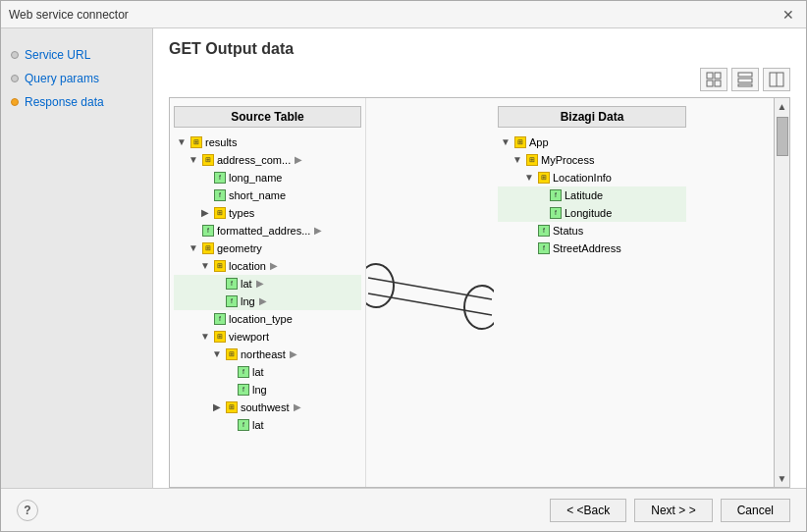  What do you see at coordinates (567, 231) in the screenshot?
I see `node-label-status: Status` at bounding box center [567, 231].